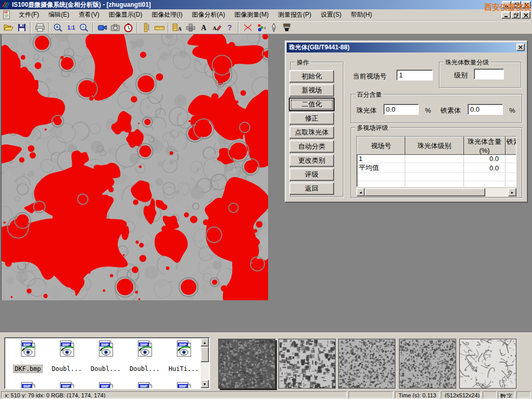  What do you see at coordinates (425, 192) in the screenshot?
I see `hscroll-thumb` at bounding box center [425, 192].